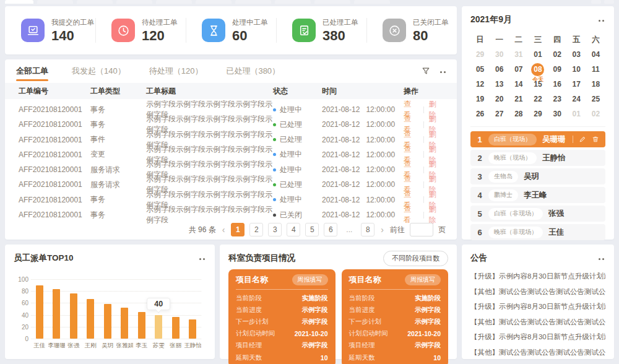 The width and height of the screenshot is (619, 364). Describe the element at coordinates (538, 158) in the screenshot. I see `schedule-row: 2 晚班（现场） 王静怡` at that location.